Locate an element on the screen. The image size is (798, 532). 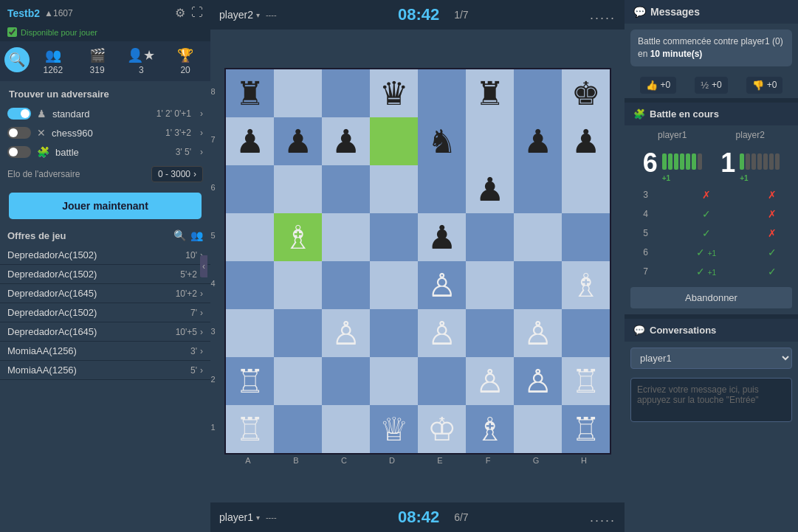
offer-row: DepredadorAc(1645) 10'+2 › is located at coordinates (105, 294).